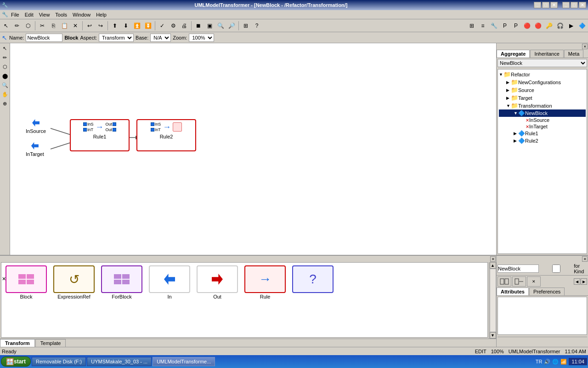 Image resolution: width=588 pixels, height=368 pixels. What do you see at coordinates (577, 282) in the screenshot?
I see `rb-nav-left: ◀` at bounding box center [577, 282].